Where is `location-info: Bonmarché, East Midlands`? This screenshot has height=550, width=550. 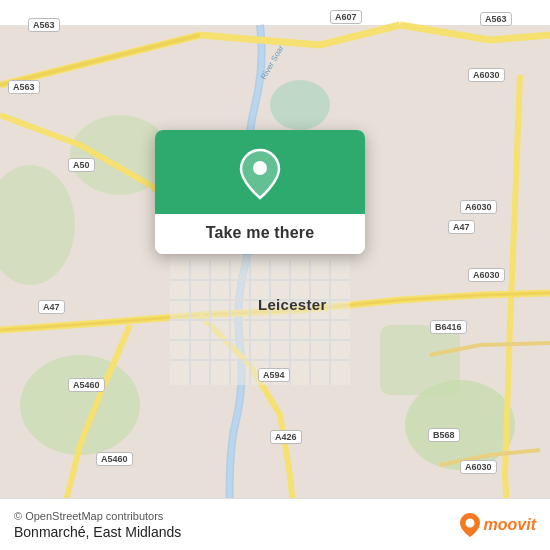 location-info: Bonmarché, East Midlands is located at coordinates (98, 532).